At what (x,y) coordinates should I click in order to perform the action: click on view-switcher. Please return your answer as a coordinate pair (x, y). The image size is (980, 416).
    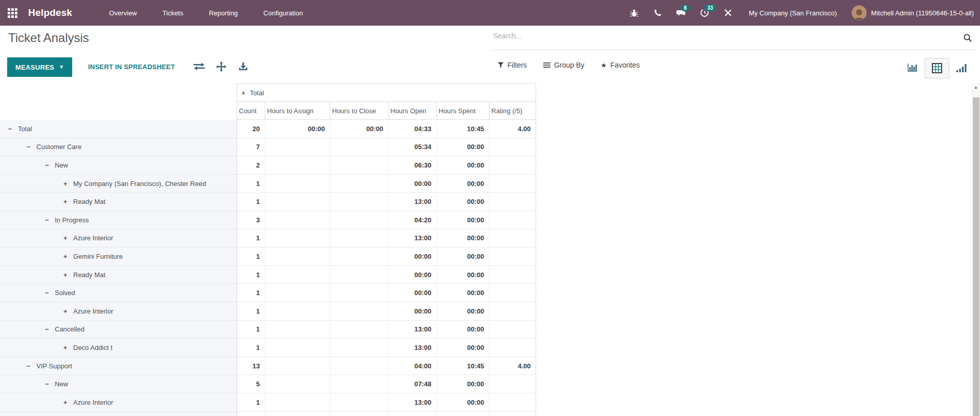
    Looking at the image, I should click on (937, 68).